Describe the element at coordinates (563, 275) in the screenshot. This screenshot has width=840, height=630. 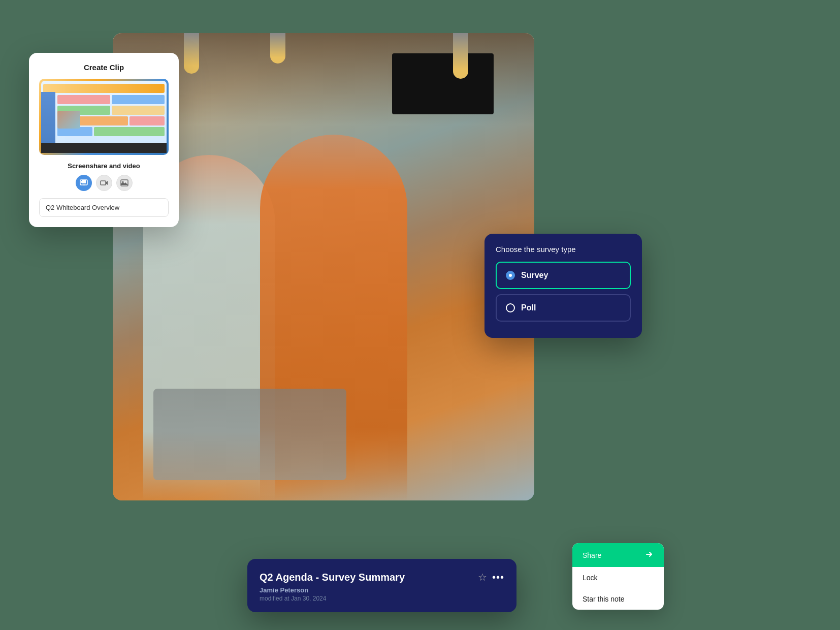
I see `survey-option-survey: Survey` at that location.